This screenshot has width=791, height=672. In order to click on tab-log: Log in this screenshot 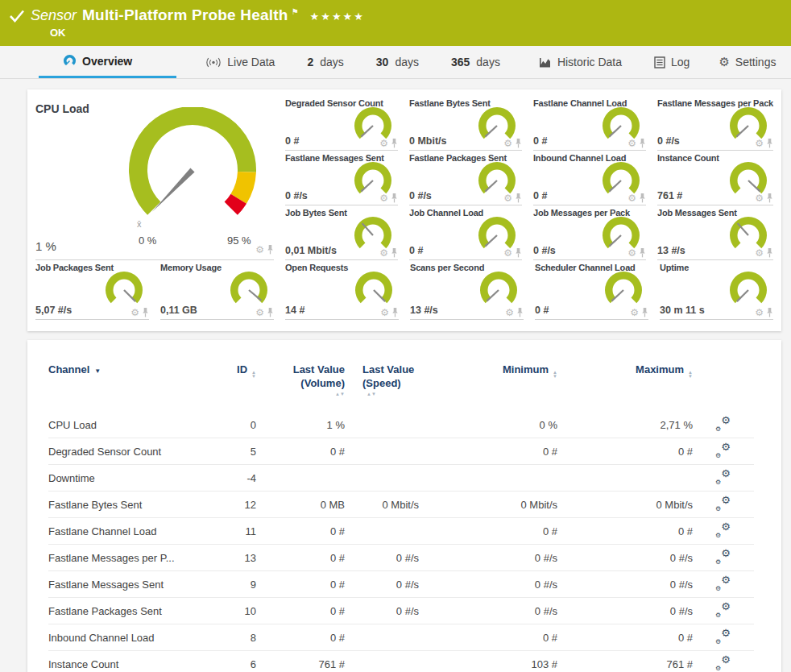, I will do `click(672, 62)`.